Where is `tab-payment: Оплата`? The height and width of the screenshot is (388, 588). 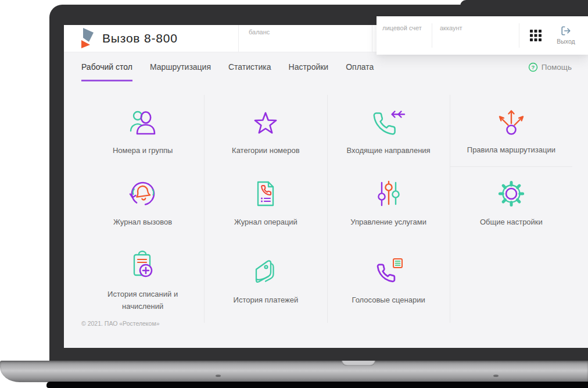 tab-payment: Оплата is located at coordinates (360, 67).